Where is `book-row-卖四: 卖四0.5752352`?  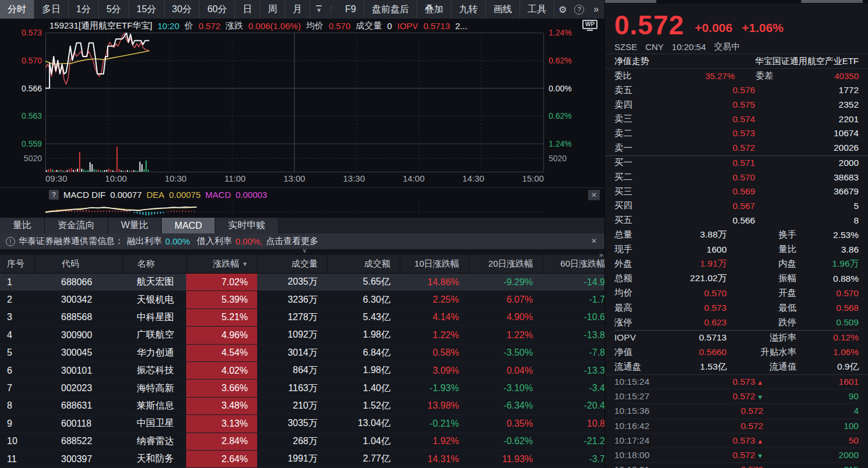 book-row-卖四: 卖四0.5752352 is located at coordinates (737, 105).